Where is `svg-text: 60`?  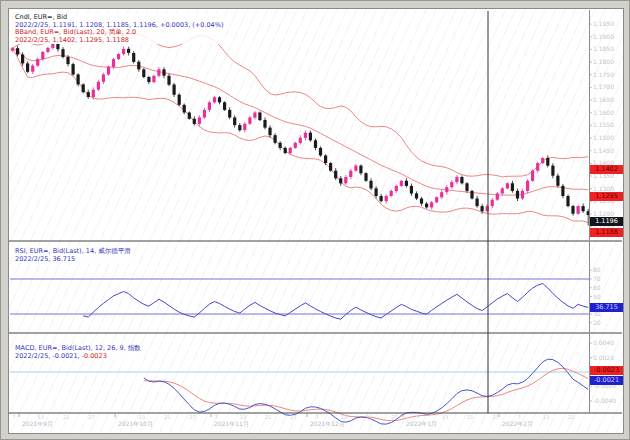 svg-text: 60 is located at coordinates (597, 288).